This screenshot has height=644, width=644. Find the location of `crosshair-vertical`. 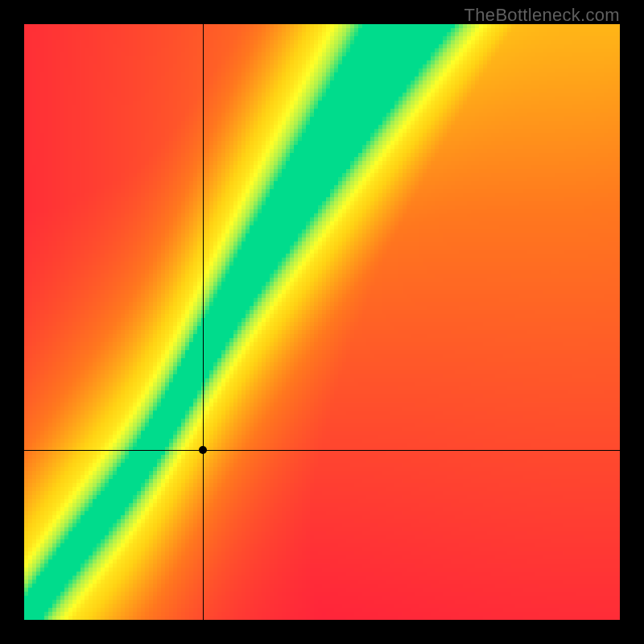

crosshair-vertical is located at coordinates (203, 322).